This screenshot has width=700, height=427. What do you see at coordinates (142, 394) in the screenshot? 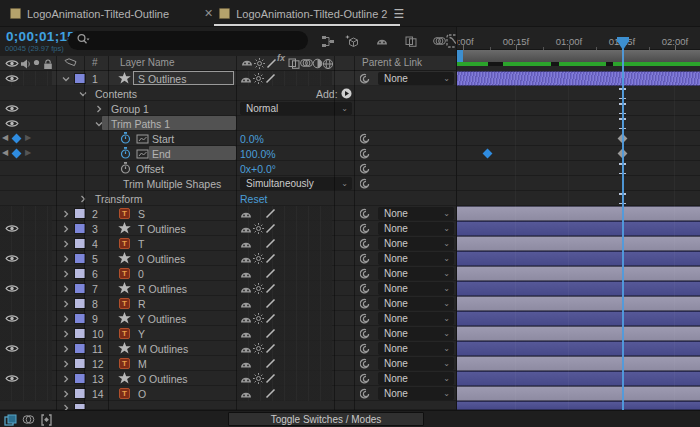
I see `layer-name: O` at bounding box center [142, 394].